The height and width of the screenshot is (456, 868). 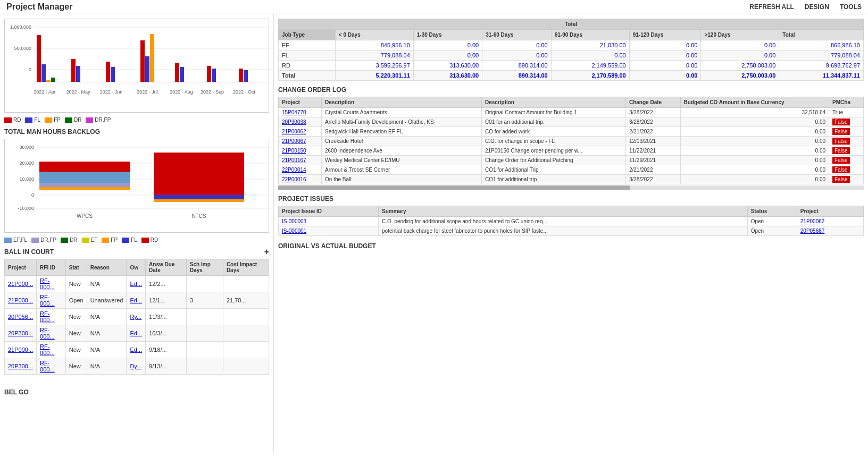 What do you see at coordinates (134, 240) in the screenshot?
I see `legend-fl2-label: FL` at bounding box center [134, 240].